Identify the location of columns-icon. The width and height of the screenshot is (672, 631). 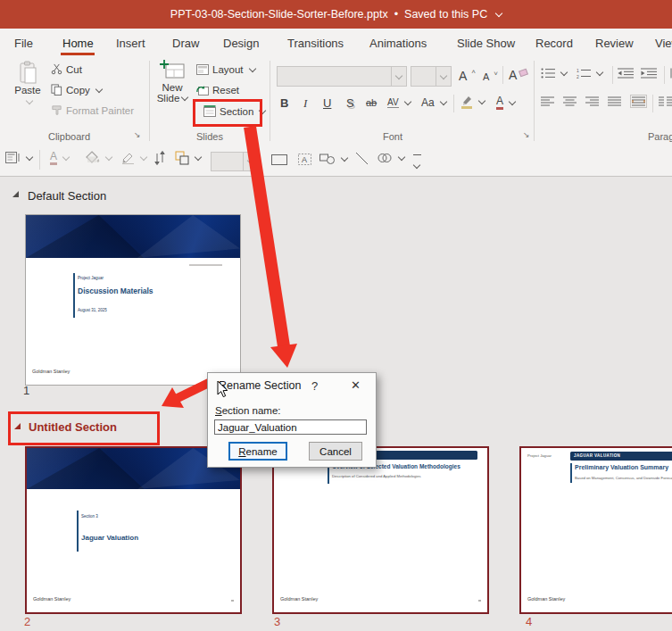
(666, 102).